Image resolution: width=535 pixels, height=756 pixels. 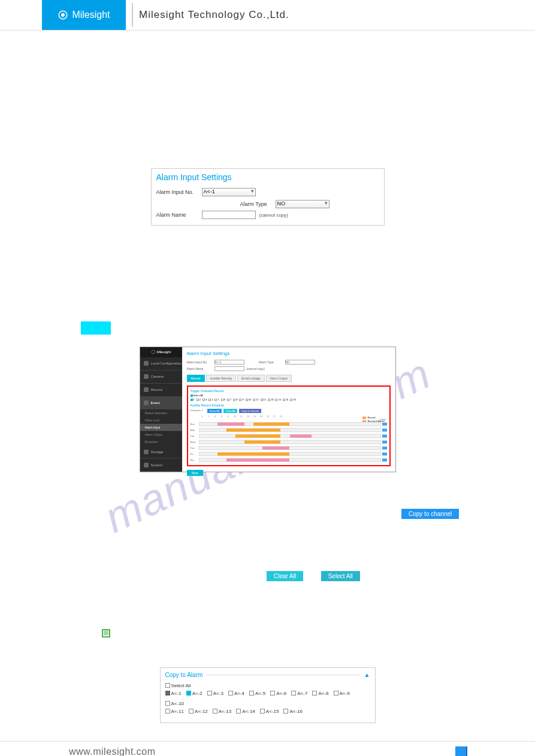 What do you see at coordinates (290, 436) in the screenshot?
I see `schedule-bar-tue` at bounding box center [290, 436].